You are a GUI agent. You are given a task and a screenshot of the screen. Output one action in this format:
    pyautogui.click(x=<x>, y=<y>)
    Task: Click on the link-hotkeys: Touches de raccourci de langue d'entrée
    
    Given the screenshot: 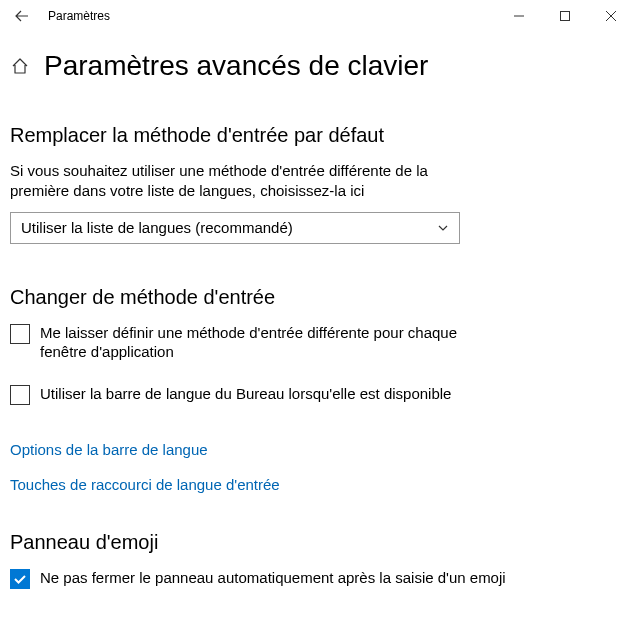 What is the action you would take?
    pyautogui.click(x=317, y=484)
    